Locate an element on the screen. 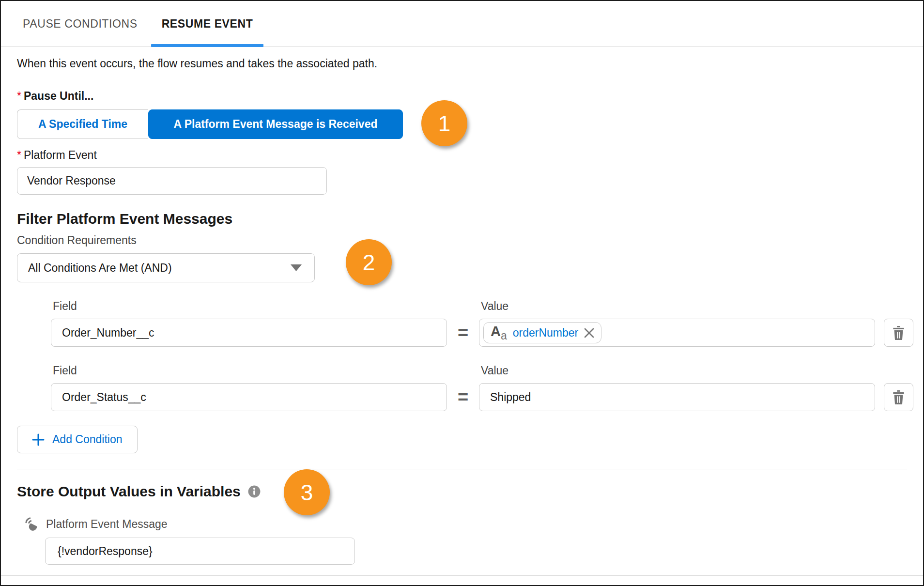  plus-icon is located at coordinates (38, 440).